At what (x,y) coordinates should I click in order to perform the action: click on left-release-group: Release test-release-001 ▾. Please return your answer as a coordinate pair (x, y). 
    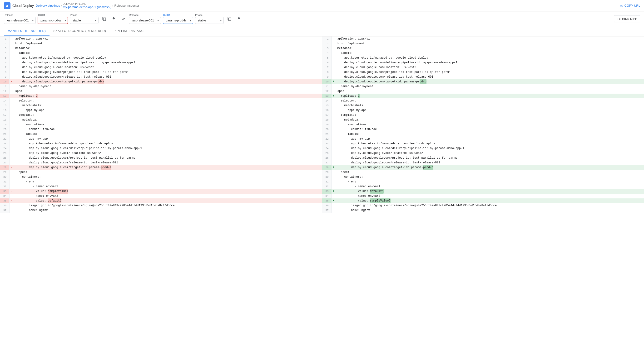
    Looking at the image, I should click on (20, 19).